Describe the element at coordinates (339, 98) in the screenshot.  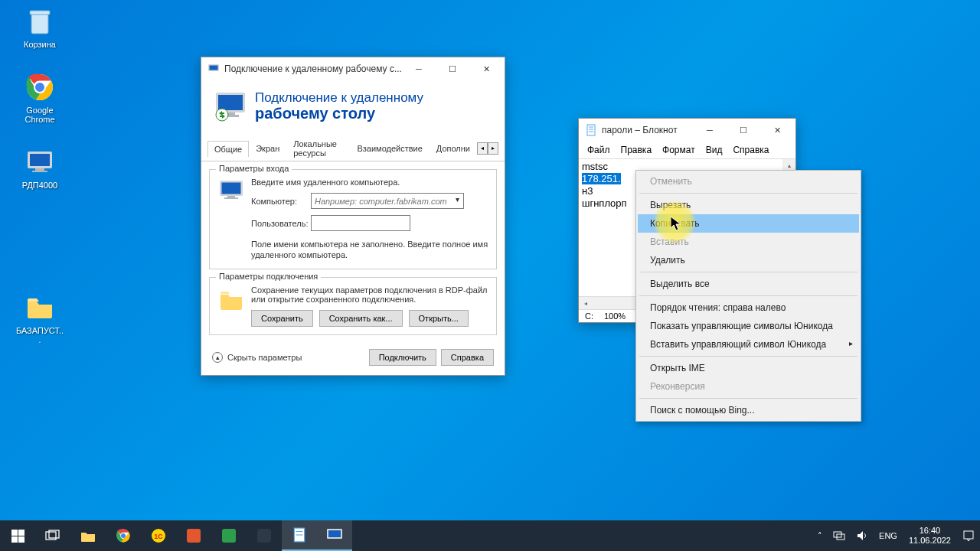
I see `rdp-header-line1: Подключение к удаленному` at that location.